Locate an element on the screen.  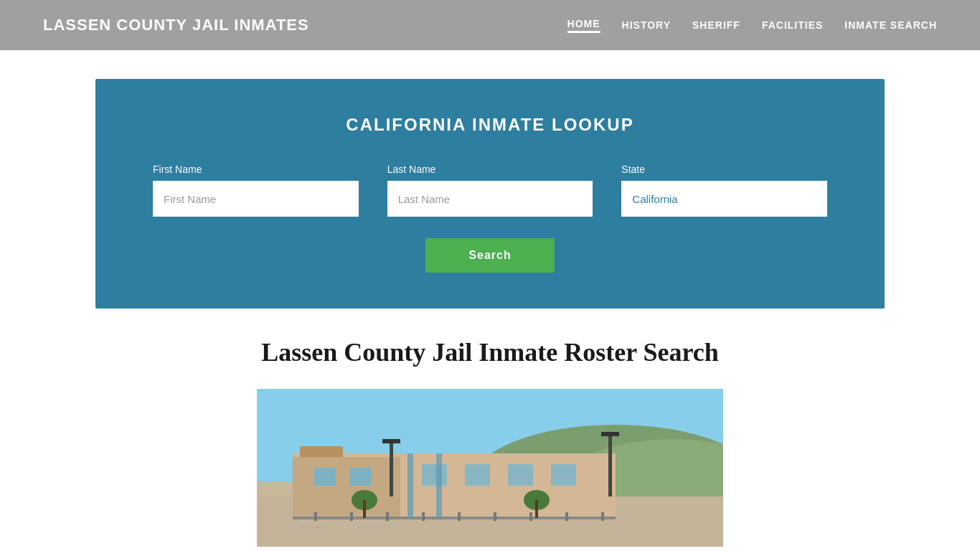
first-name-label: First Name is located at coordinates (255, 169).